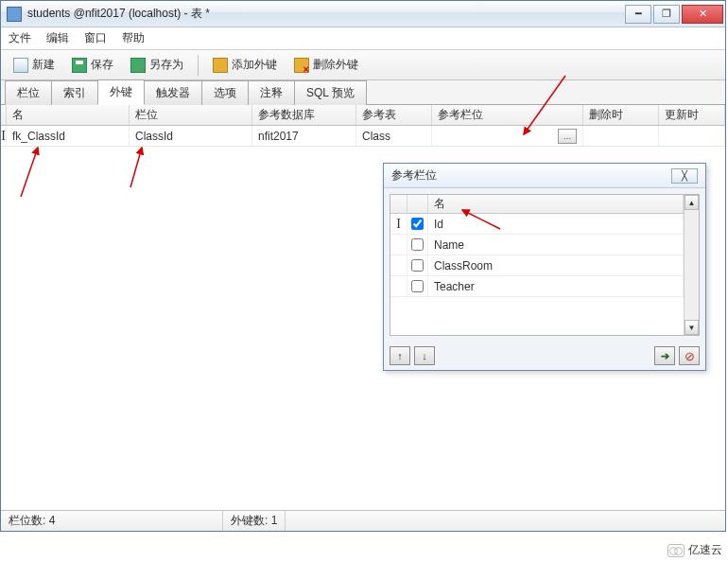 The height and width of the screenshot is (562, 728). What do you see at coordinates (537, 245) in the screenshot?
I see `popup-row: Name` at bounding box center [537, 245].